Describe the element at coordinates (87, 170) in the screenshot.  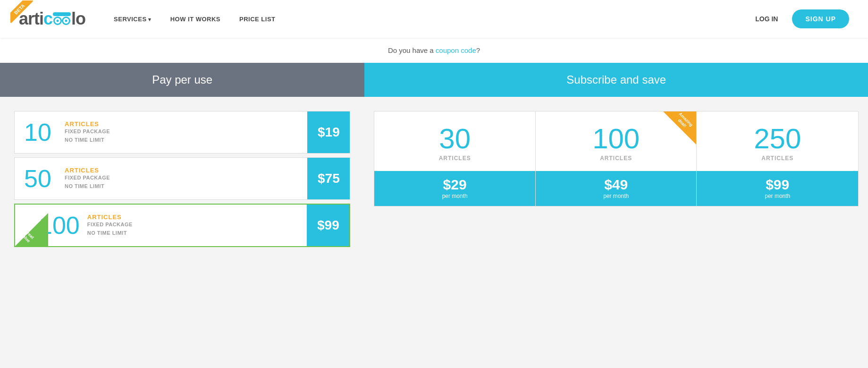
I see `pkg-articles-label-50: ARTICLES` at that location.